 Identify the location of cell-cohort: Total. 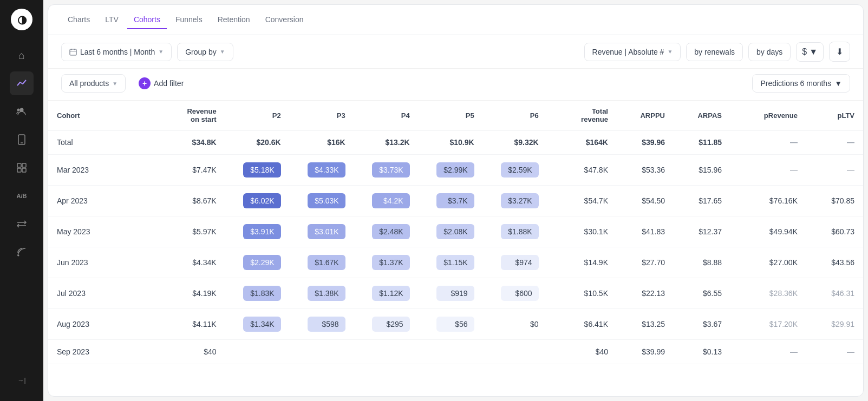
(99, 143).